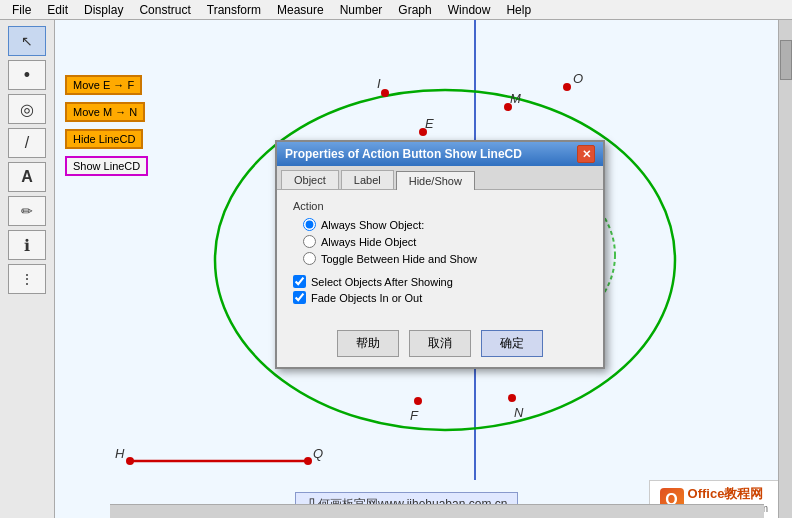  What do you see at coordinates (445, 224) in the screenshot?
I see `radio-always-show: Always Show Object:` at bounding box center [445, 224].